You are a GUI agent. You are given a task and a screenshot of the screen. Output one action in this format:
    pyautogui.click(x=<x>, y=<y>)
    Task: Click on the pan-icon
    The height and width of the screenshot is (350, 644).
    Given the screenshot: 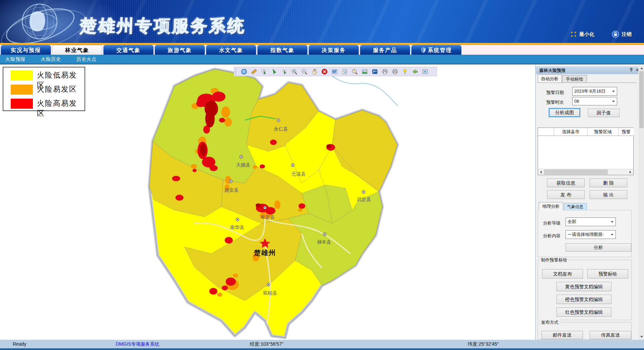 What is the action you would take?
    pyautogui.click(x=314, y=71)
    